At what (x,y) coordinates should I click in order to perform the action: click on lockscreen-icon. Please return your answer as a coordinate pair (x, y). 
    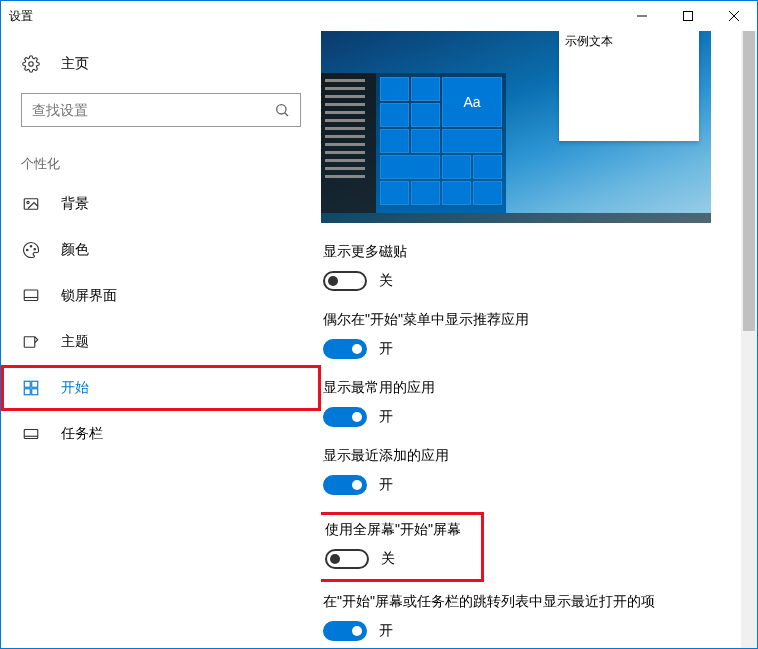
    Looking at the image, I should click on (31, 296).